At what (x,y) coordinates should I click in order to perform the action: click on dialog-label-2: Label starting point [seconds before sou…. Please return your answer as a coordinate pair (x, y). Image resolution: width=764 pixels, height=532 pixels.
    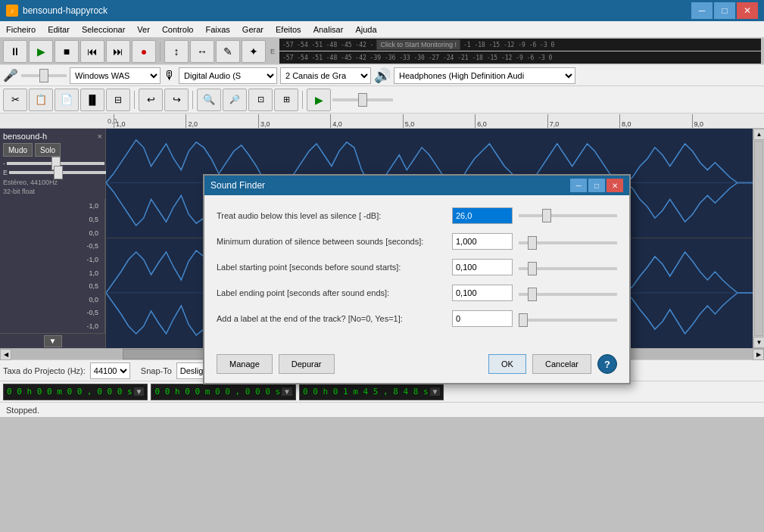
    Looking at the image, I should click on (335, 267).